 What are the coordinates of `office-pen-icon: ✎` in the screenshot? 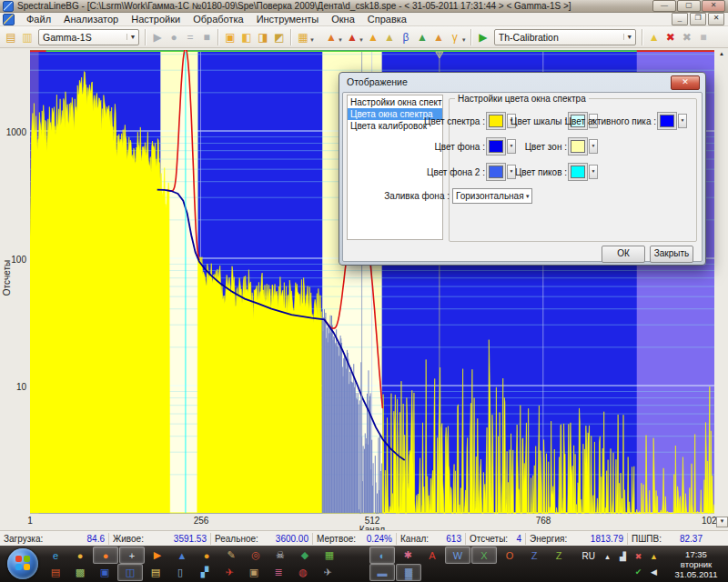 It's located at (231, 555).